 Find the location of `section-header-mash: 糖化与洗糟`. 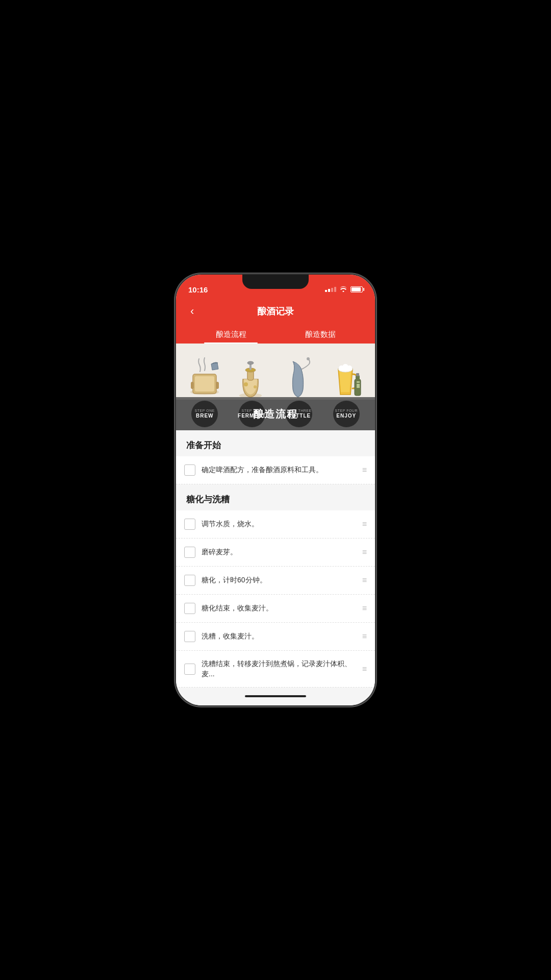

section-header-mash: 糖化与洗糟 is located at coordinates (276, 497).